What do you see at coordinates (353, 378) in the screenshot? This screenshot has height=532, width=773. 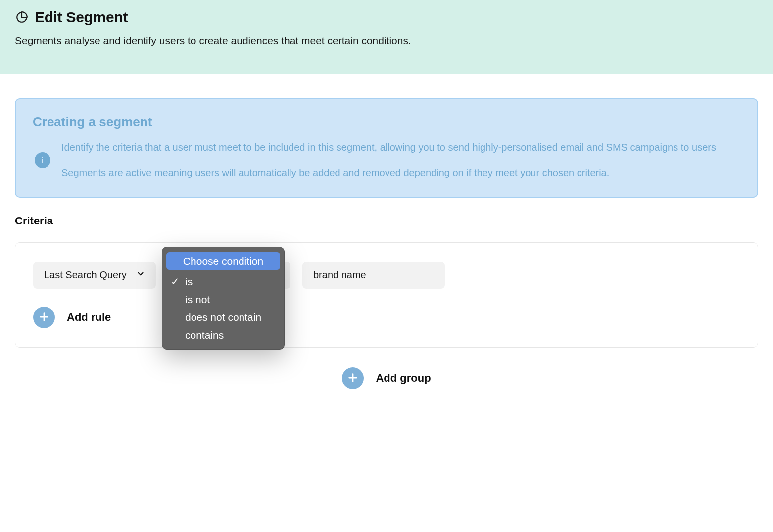 I see `add-group-button` at bounding box center [353, 378].